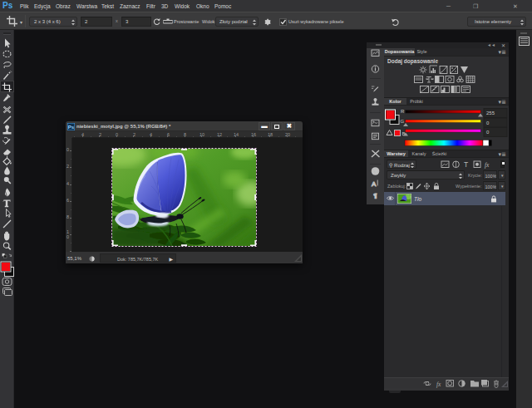 The width and height of the screenshot is (532, 408). What do you see at coordinates (71, 127) in the screenshot?
I see `svg-text: Ps` at bounding box center [71, 127].